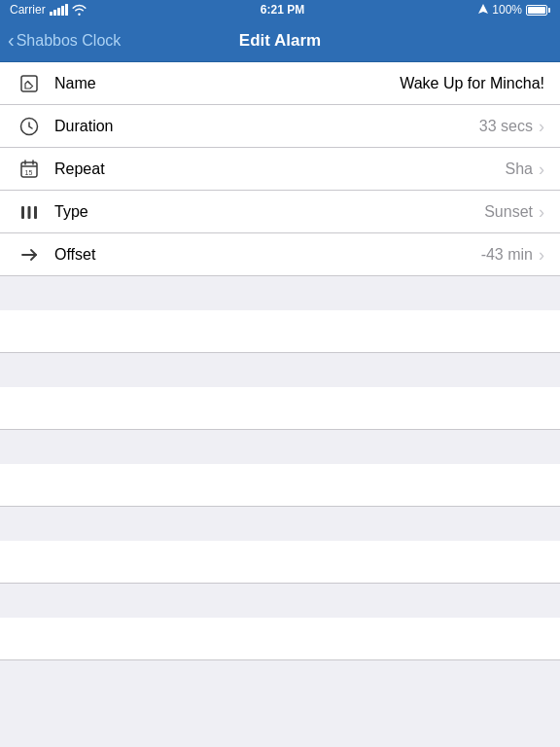 Image resolution: width=560 pixels, height=747 pixels. I want to click on nav-title: Edit Alarm, so click(280, 41).